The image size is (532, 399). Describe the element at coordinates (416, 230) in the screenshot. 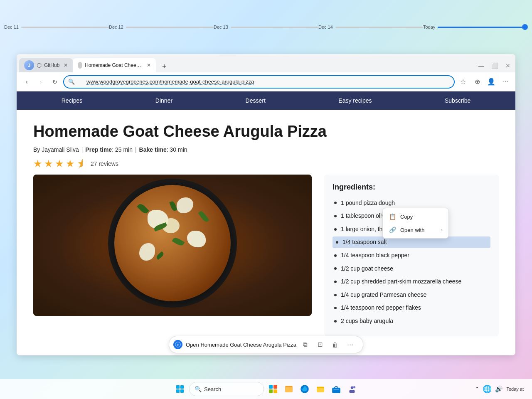

I see `context-menu-open-with: 🔗 Open with ›` at that location.